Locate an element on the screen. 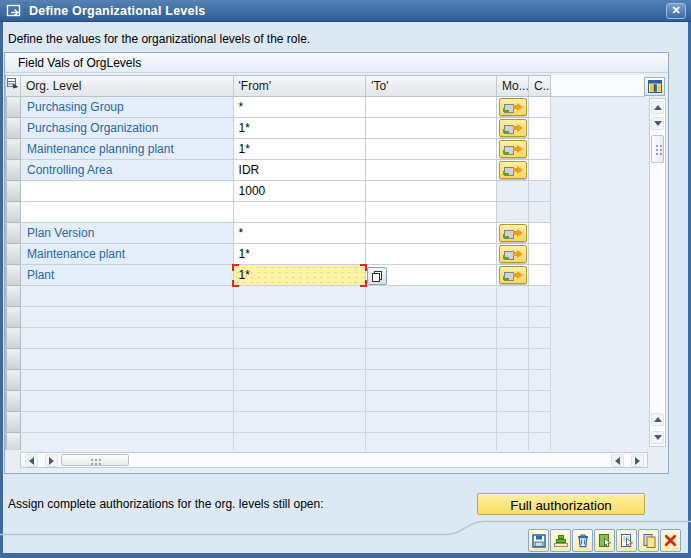 Image resolution: width=691 pixels, height=558 pixels. from-cell is located at coordinates (300, 212).